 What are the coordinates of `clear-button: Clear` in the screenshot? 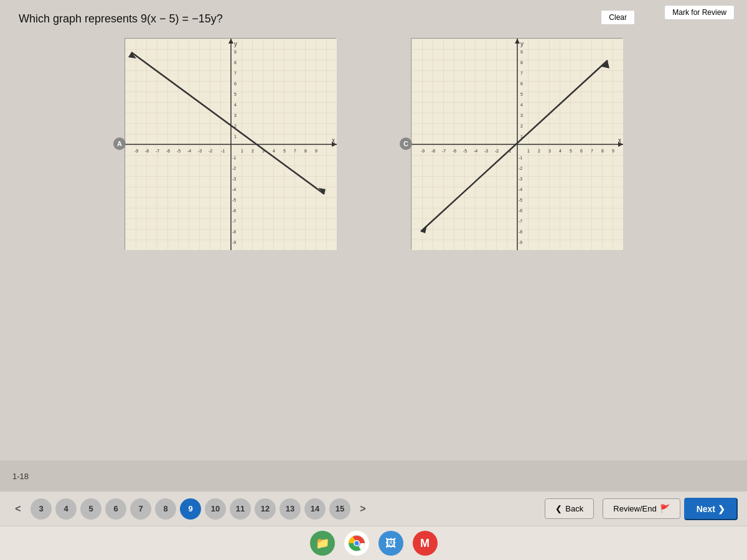 It's located at (618, 17).